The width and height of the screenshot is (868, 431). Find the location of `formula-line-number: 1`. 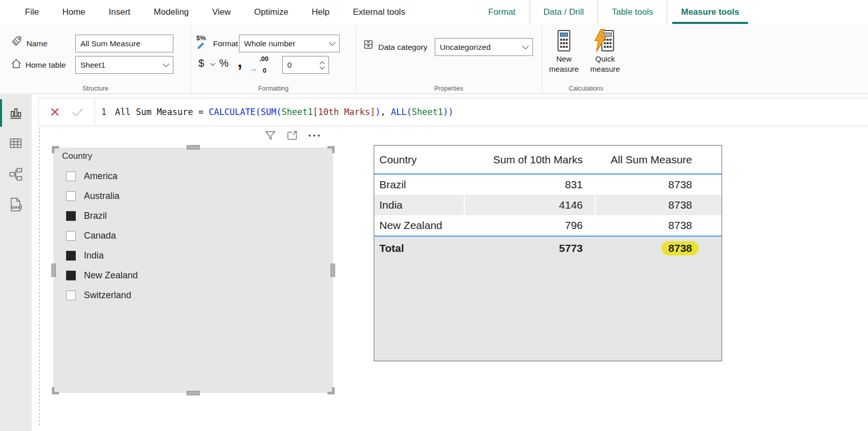

formula-line-number: 1 is located at coordinates (104, 112).